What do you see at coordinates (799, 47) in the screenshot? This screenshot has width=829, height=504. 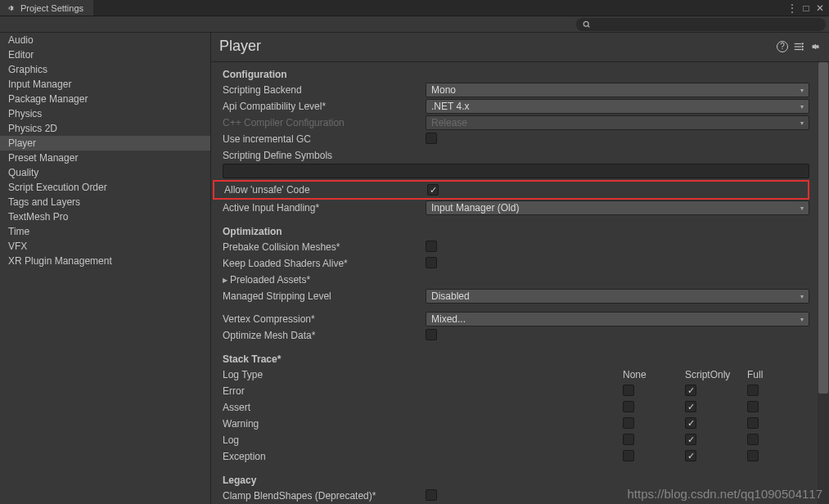 I see `preset-icon` at bounding box center [799, 47].